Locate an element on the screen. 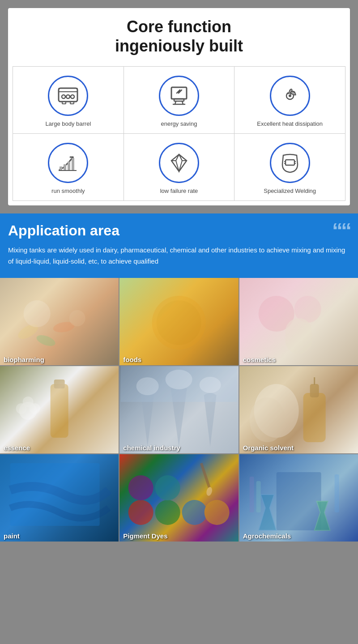  image-label-chemical: chemical industry is located at coordinates (152, 448).